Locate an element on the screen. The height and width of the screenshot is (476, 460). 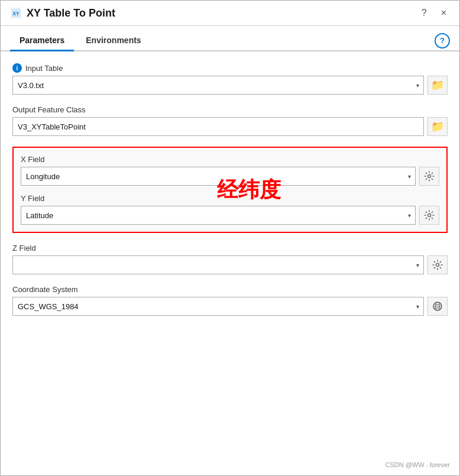
x-field-label: X Field is located at coordinates (33, 160).